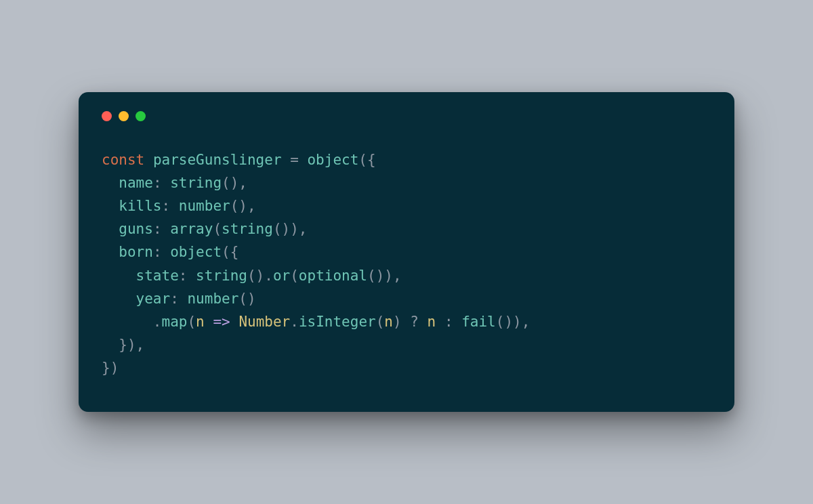 This screenshot has width=813, height=504. What do you see at coordinates (157, 276) in the screenshot?
I see `prop-state: state` at bounding box center [157, 276].